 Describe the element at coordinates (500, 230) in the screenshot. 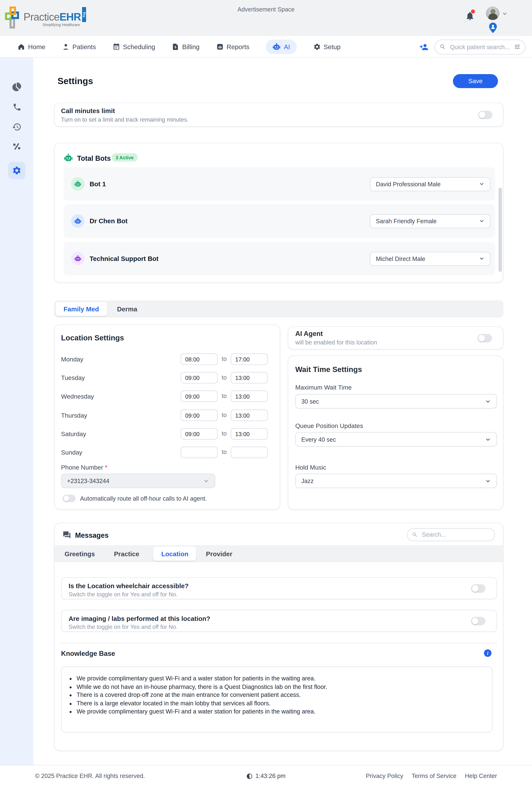

I see `bots-scrollbar` at that location.